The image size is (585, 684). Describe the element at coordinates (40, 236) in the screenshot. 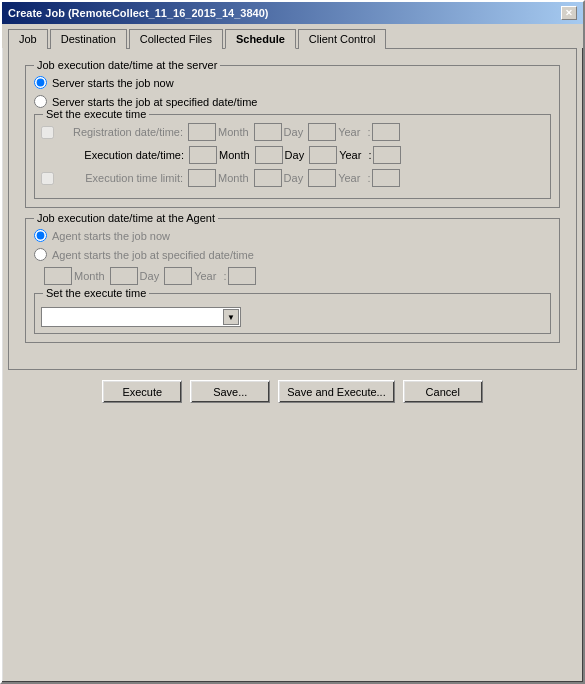

I see `agent-radio-now` at that location.